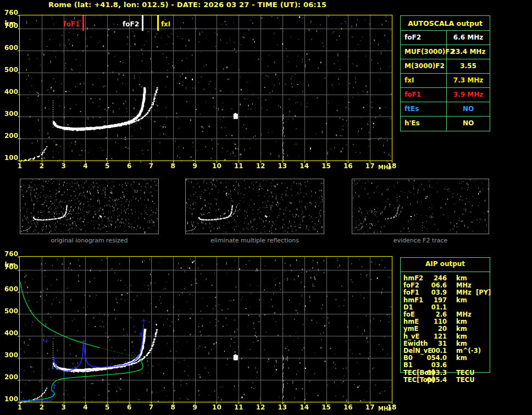 The image size is (532, 415). What do you see at coordinates (439, 308) in the screenshot?
I see `parameter-value: 01.1` at bounding box center [439, 308].